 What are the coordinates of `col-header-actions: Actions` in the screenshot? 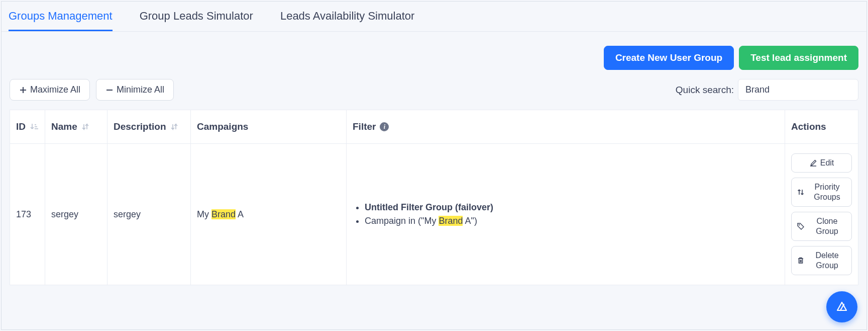 It's located at (822, 127).